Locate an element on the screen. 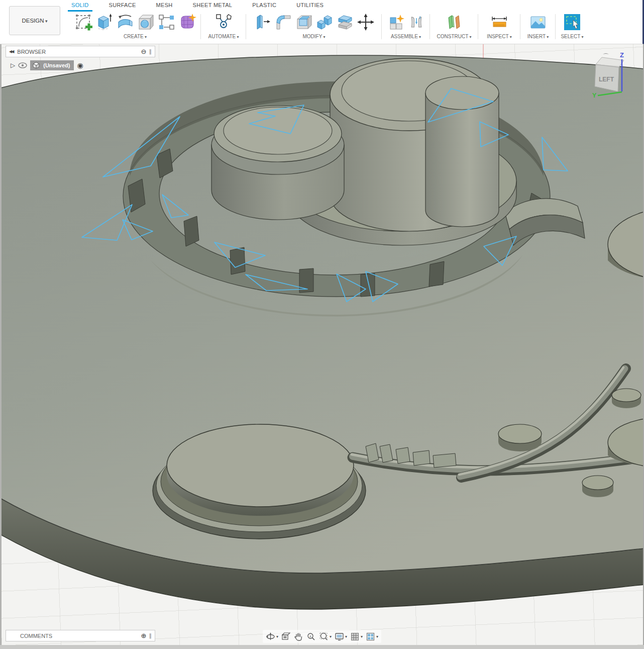  group-label-create: CREATE is located at coordinates (135, 36).